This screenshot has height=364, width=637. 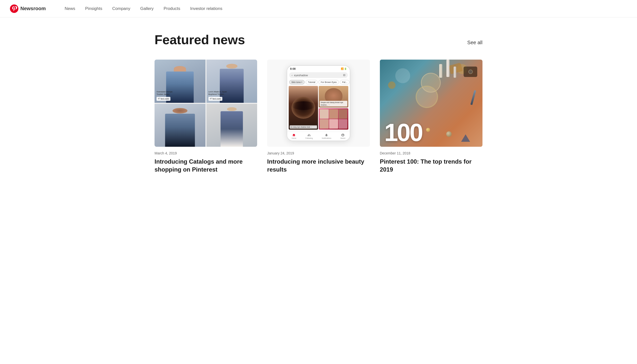 I want to click on pinterest-logo-icon, so click(x=14, y=9).